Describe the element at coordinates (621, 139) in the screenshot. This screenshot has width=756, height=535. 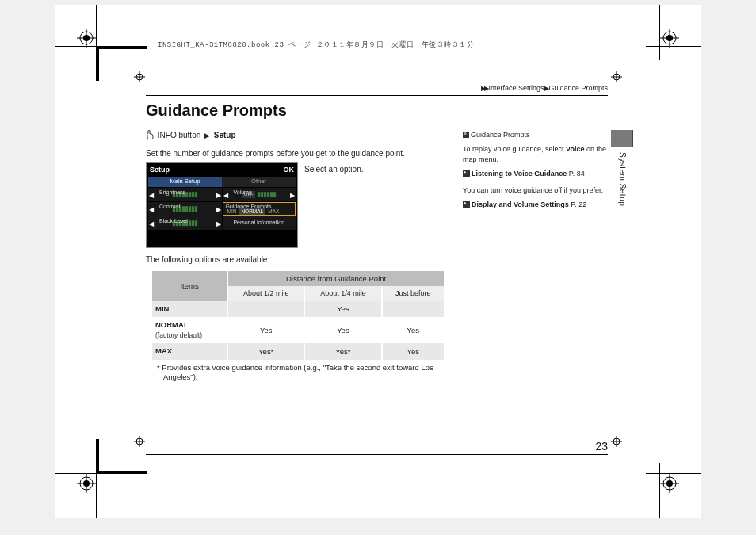
I see `section-tab-icon` at that location.